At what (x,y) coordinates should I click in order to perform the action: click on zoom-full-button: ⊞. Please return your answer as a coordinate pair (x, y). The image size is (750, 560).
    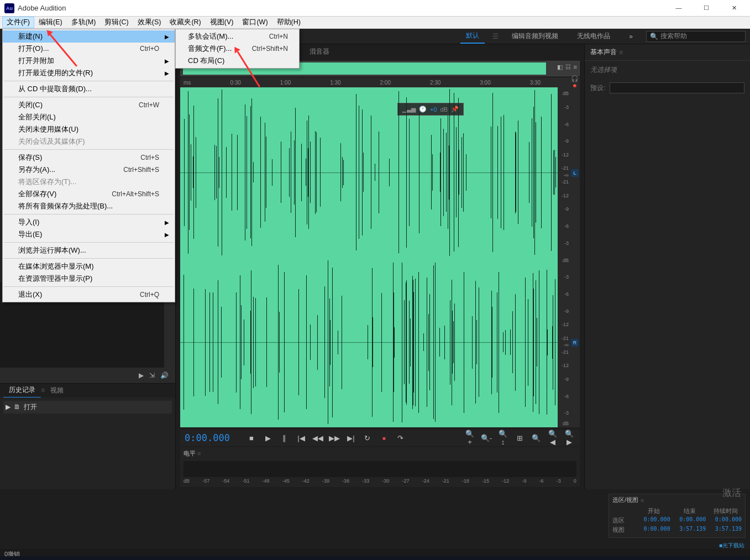
    Looking at the image, I should click on (520, 438).